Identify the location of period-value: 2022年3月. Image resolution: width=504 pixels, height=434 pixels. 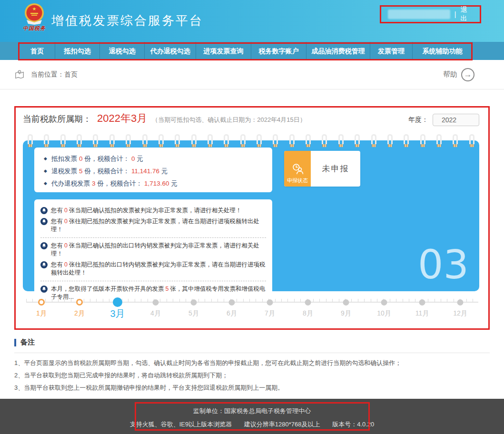
(122, 118).